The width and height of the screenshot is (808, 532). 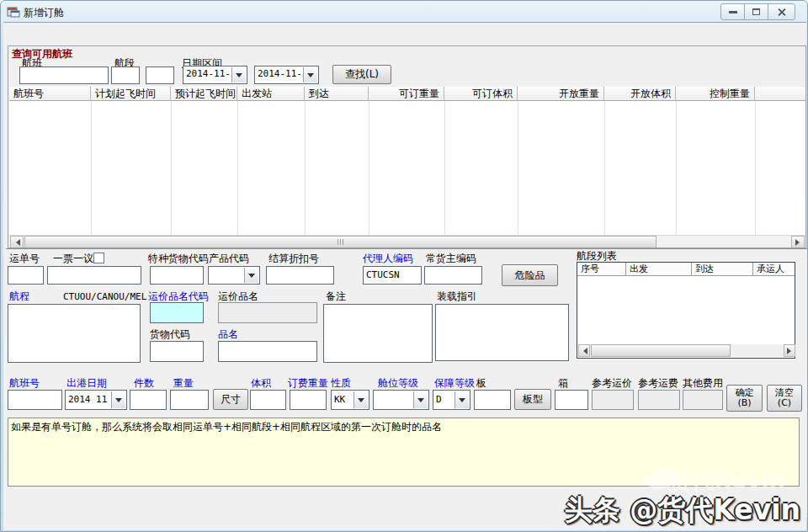 What do you see at coordinates (341, 383) in the screenshot?
I see `nature-label: 性质` at bounding box center [341, 383].